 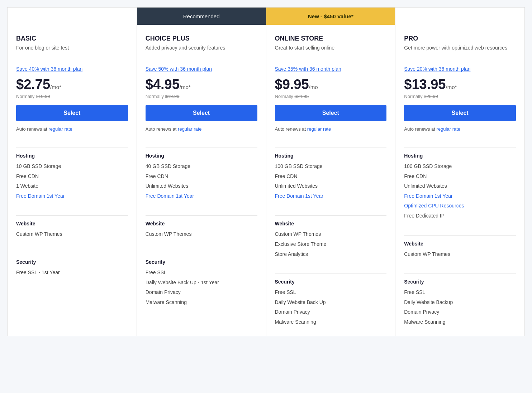 What do you see at coordinates (331, 312) in the screenshot?
I see `security-feature-online-store-2: Domain Privacy` at bounding box center [331, 312].